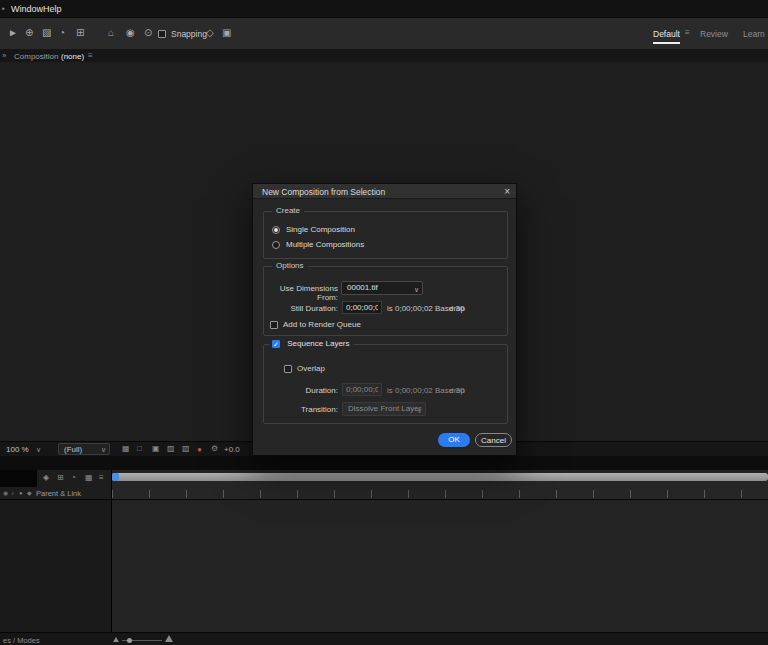 The height and width of the screenshot is (645, 768). Describe the element at coordinates (440, 490) in the screenshot. I see `time-ruler` at that location.